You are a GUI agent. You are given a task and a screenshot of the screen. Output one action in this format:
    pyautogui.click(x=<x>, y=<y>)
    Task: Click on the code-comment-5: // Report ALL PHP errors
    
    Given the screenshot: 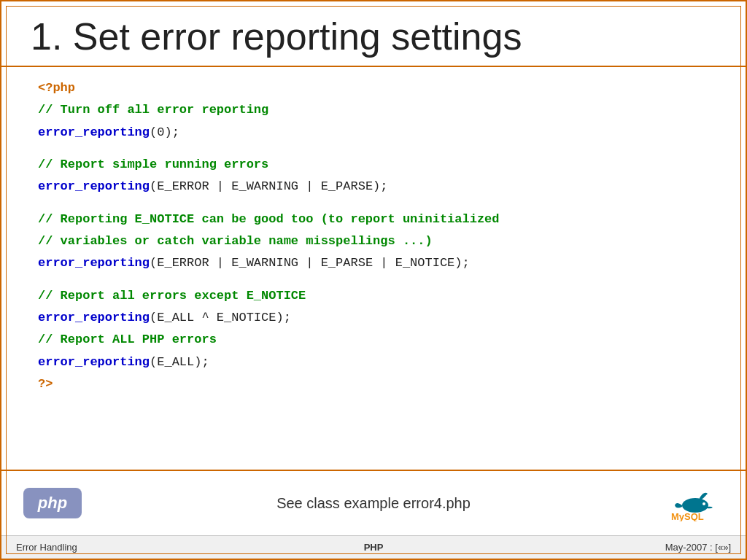 What is the action you would take?
    pyautogui.click(x=374, y=340)
    